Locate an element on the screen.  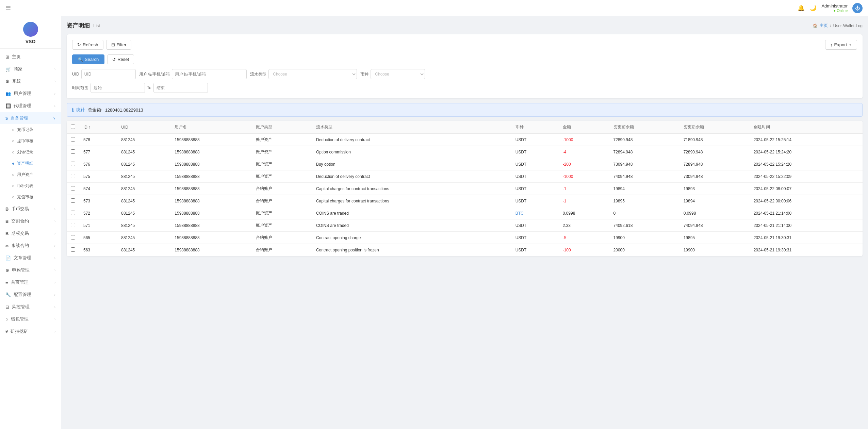
submenu-asset-detail: 资产明细 is located at coordinates (31, 163).